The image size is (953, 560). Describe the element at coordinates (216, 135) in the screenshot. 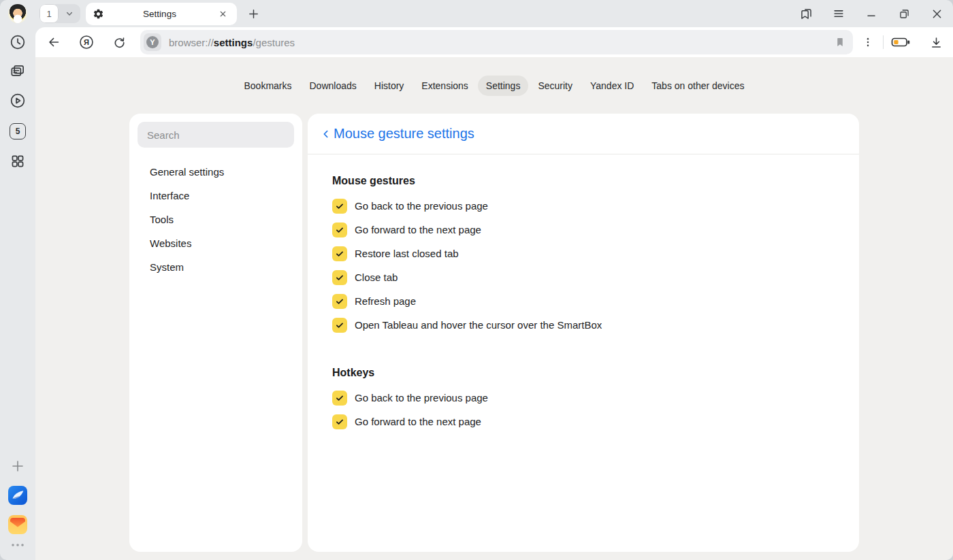

I see `search-input` at that location.